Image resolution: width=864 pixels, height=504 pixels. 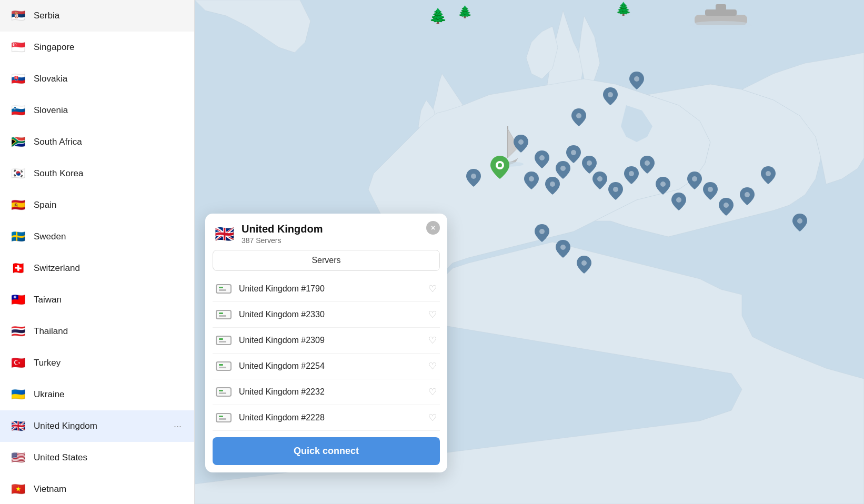 I want to click on flag-united-states: 🇺🇸, so click(x=18, y=458).